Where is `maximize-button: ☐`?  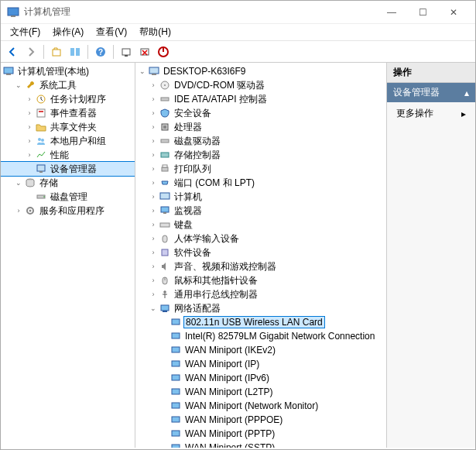
maximize-button: ☐ is located at coordinates (423, 12).